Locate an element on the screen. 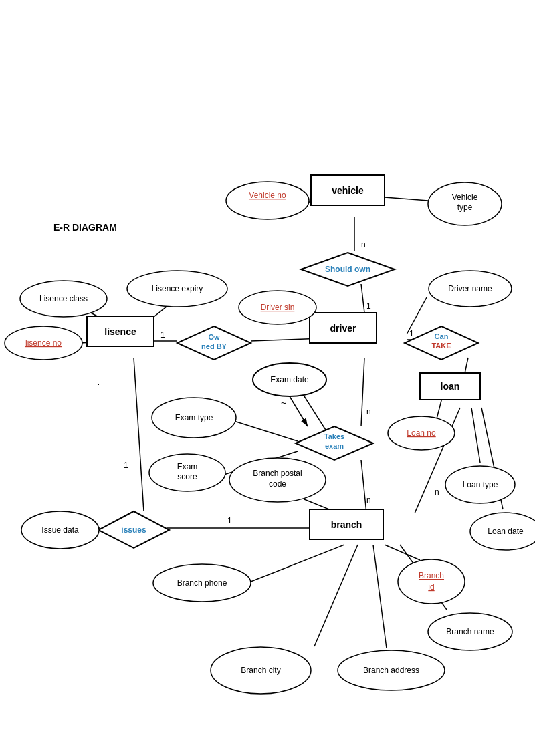  cardinality-n-branch-exam: n is located at coordinates (369, 500).